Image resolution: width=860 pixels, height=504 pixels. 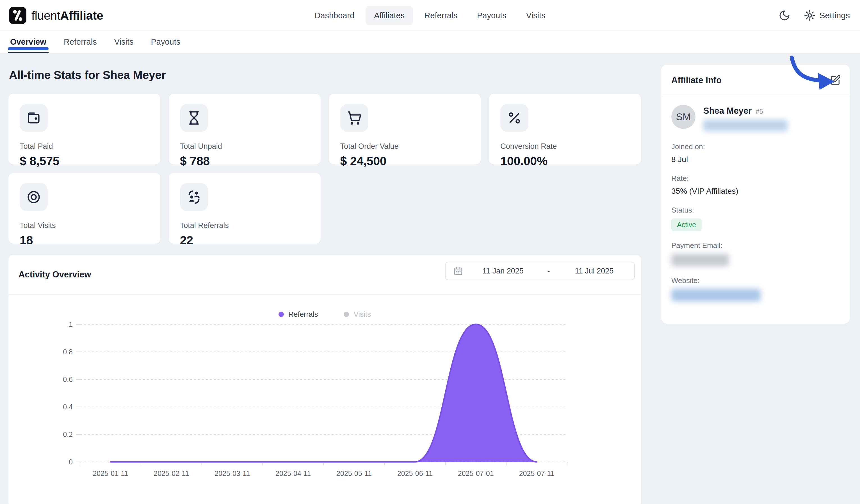 I want to click on stat-label: Total Order Value, so click(x=405, y=146).